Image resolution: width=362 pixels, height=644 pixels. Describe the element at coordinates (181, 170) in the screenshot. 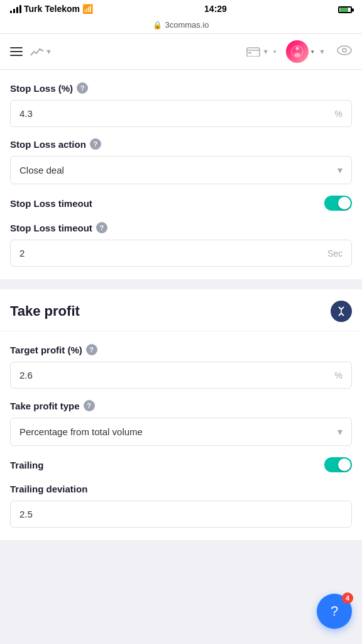

I see `stop-loss-action-select: Close deal ▾` at that location.